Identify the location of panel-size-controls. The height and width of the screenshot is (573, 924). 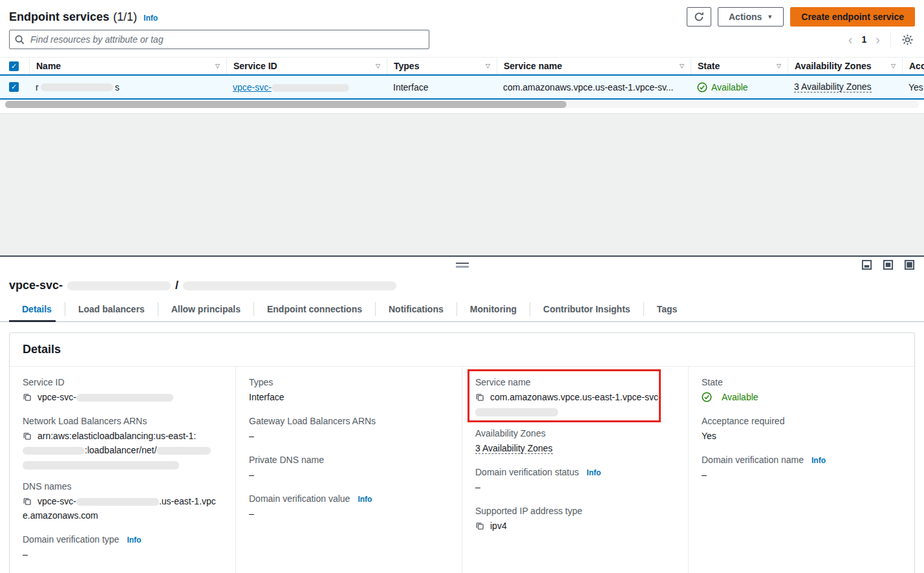
(888, 265).